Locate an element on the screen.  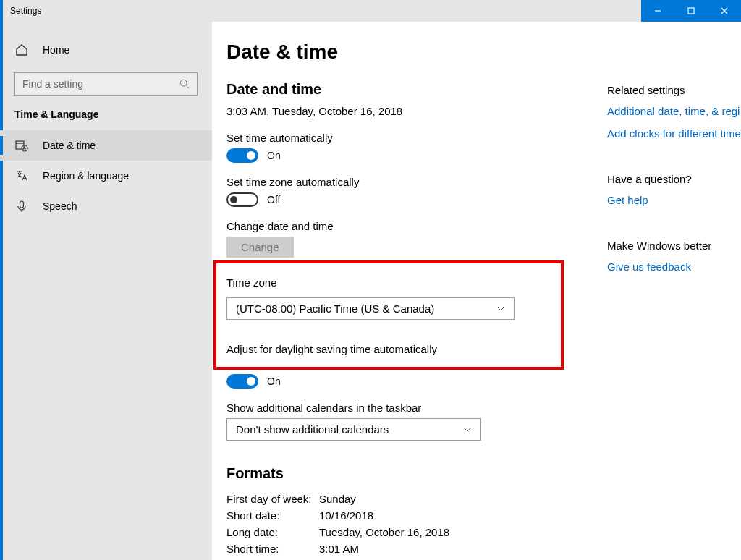
dst-toggle is located at coordinates (242, 381).